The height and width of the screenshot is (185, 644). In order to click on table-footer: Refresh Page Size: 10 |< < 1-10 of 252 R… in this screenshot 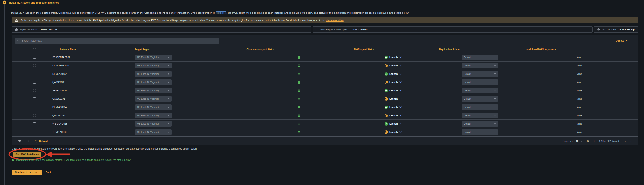, I will do `click(325, 141)`.